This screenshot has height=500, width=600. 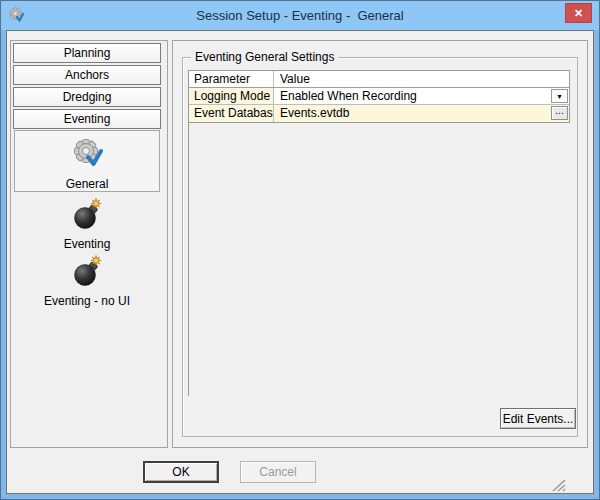 I want to click on titlebar: Session Setup - Eventing - General ✕, so click(x=300, y=16).